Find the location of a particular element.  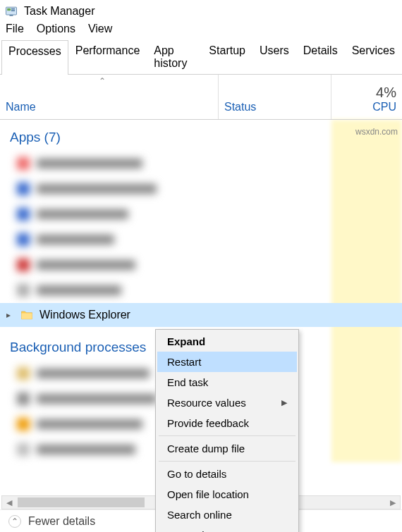

ctx-go-to-details: Go to details is located at coordinates (227, 474).